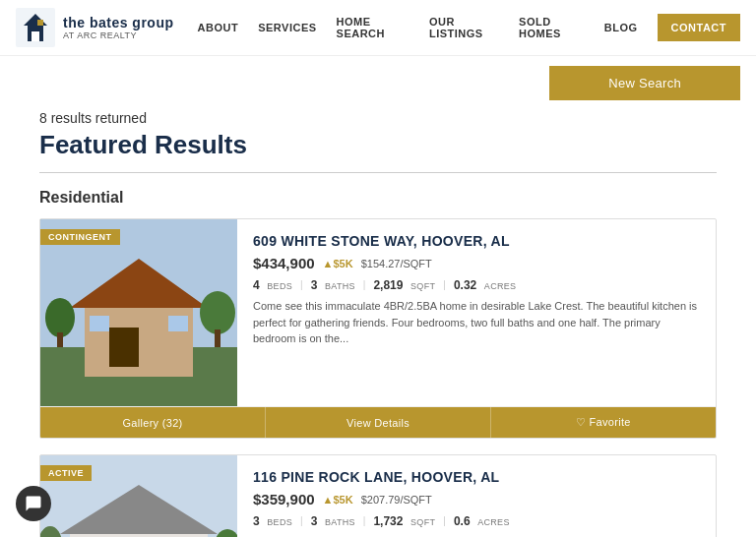  What do you see at coordinates (339, 500) in the screenshot?
I see `listing-price-change-2: ▲$5K` at bounding box center [339, 500].